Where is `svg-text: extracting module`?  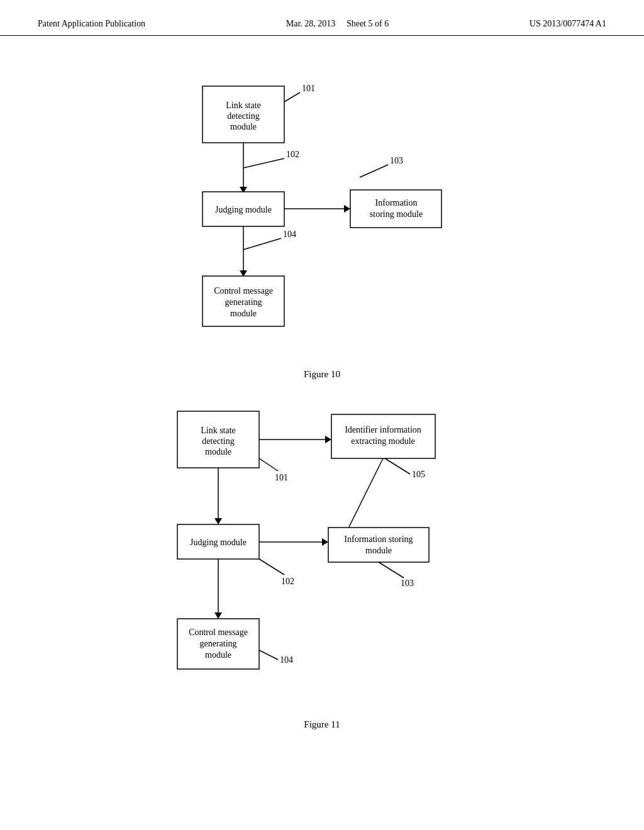
svg-text: extracting module is located at coordinates (382, 441).